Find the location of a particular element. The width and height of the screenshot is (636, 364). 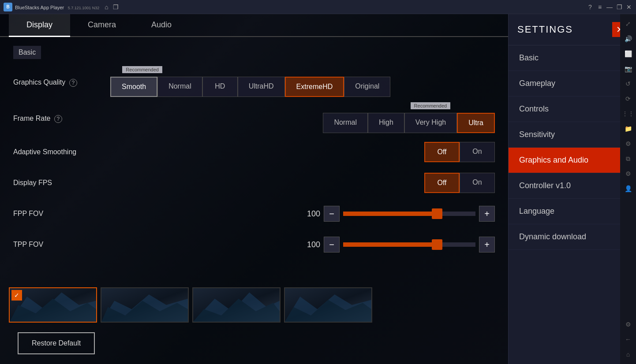

fr-ultra: Ultra is located at coordinates (476, 123).